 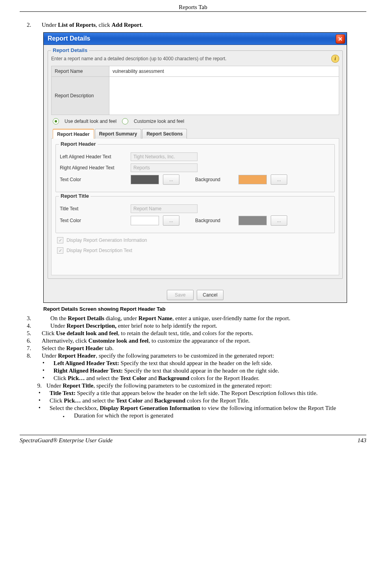 I want to click on right-header-input: Reports, so click(x=164, y=168).